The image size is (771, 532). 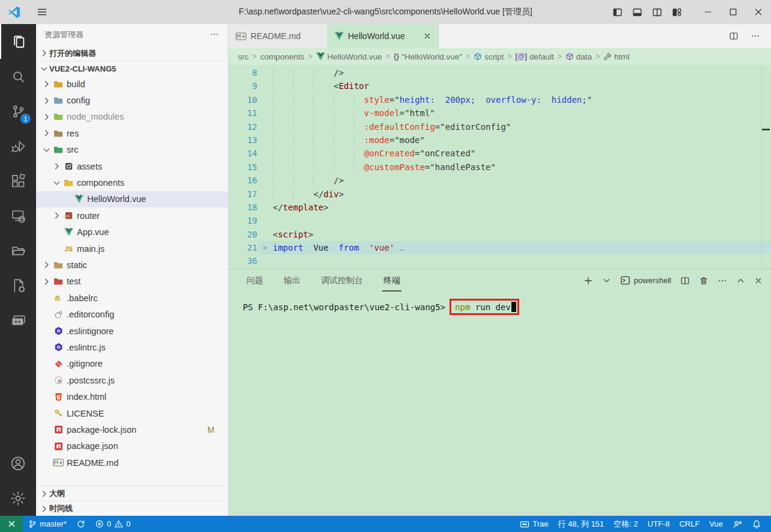 What do you see at coordinates (132, 397) in the screenshot?
I see `tree-item-index.html: index.html` at bounding box center [132, 397].